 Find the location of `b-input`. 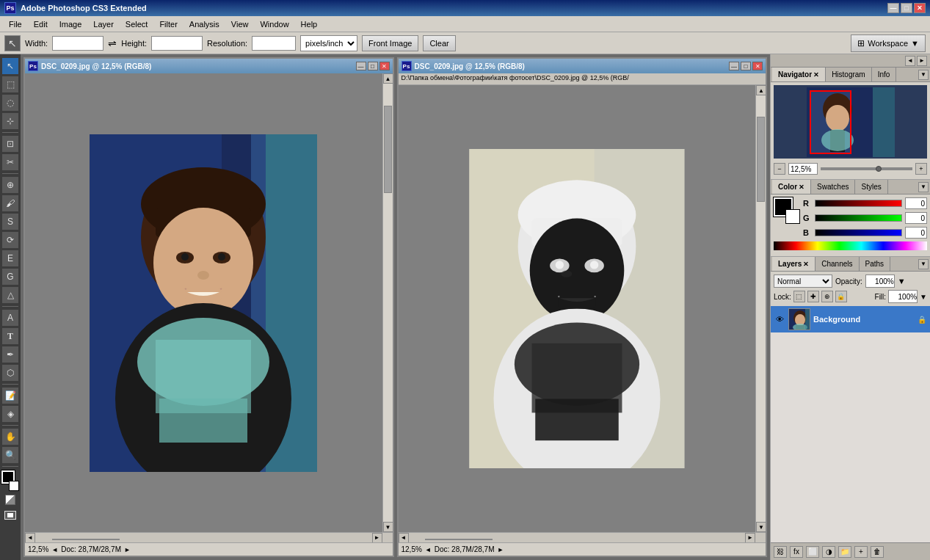

b-input is located at coordinates (916, 233).